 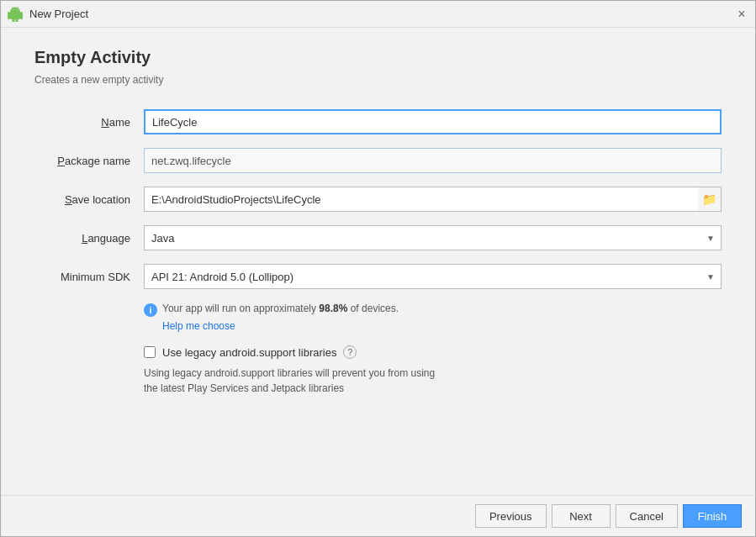 What do you see at coordinates (89, 161) in the screenshot?
I see `package-label: Package name` at bounding box center [89, 161].